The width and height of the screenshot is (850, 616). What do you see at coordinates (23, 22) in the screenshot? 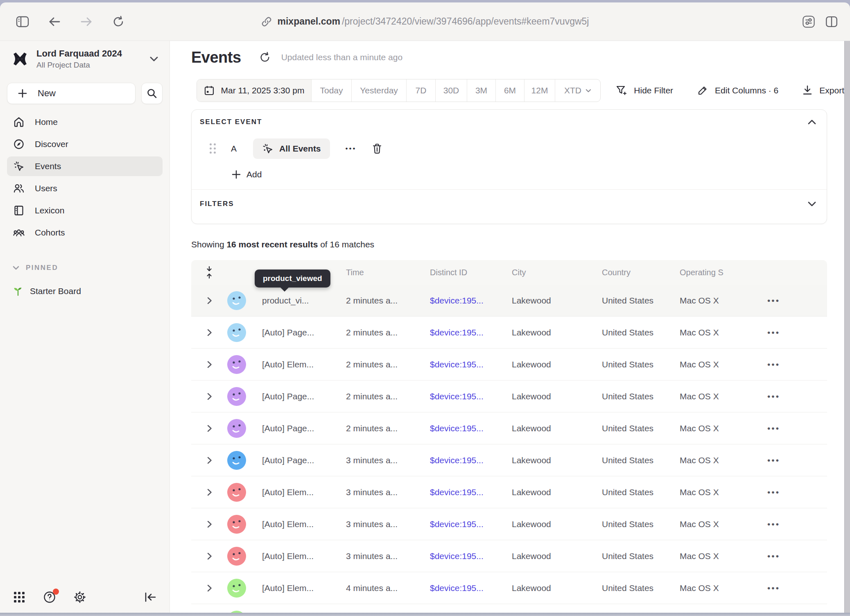
I see `sidebar-toggle-icon` at bounding box center [23, 22].